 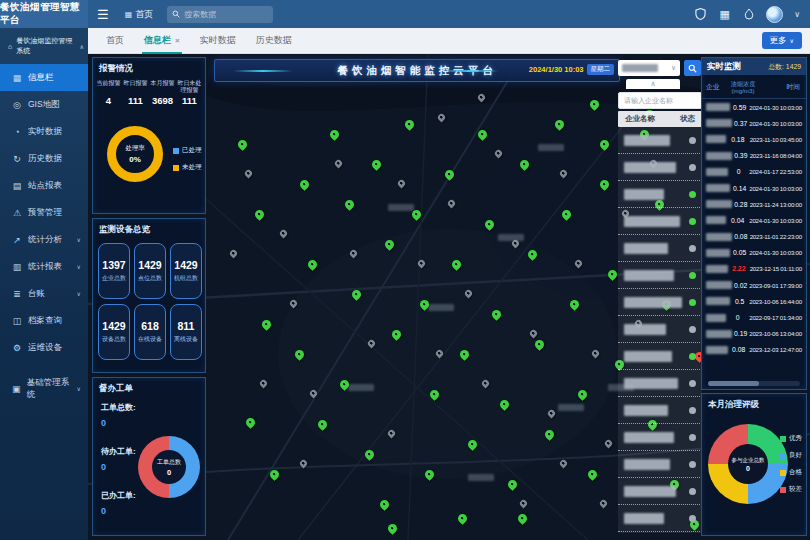 What do you see at coordinates (754, 172) in the screenshot?
I see `realtime-row: 02024-01-17 22:53:00` at bounding box center [754, 172].